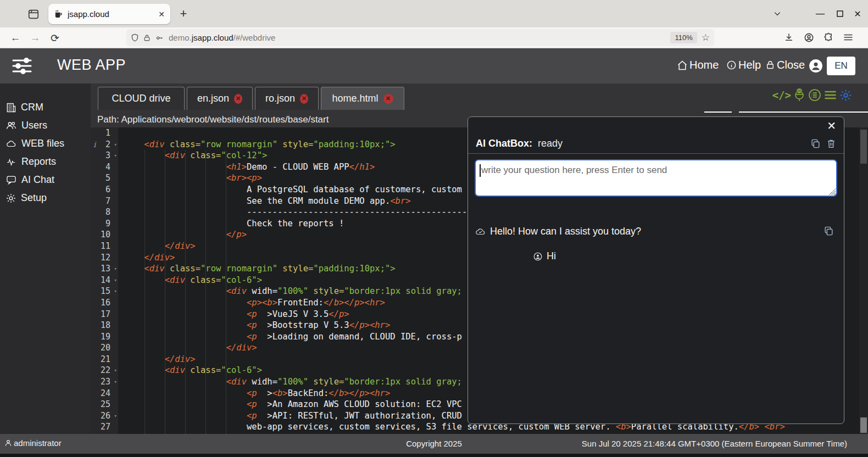 The image size is (868, 457). I want to click on gutter-line-number: 11, so click(104, 246).